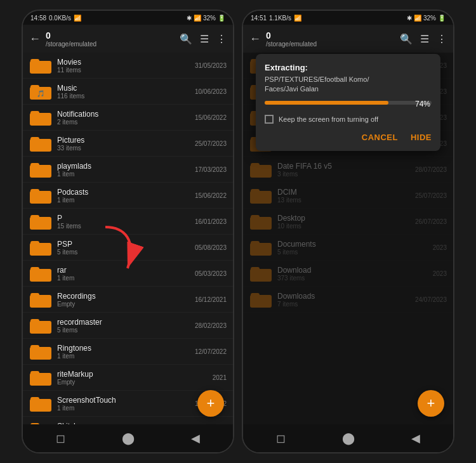 The image size is (476, 463). I want to click on list-item: Notifications 2 items 15/06/2022, so click(128, 118).